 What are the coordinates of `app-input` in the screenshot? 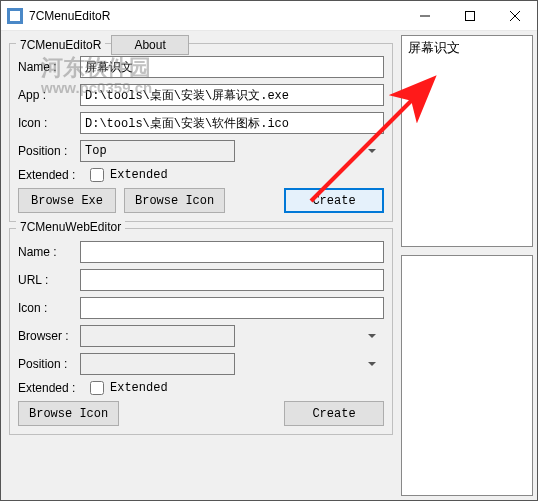 It's located at (232, 95).